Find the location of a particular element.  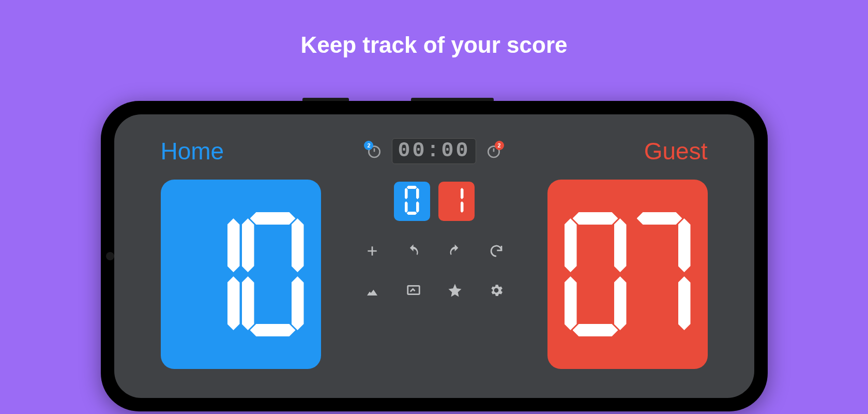

timer-group: 2 00:00 2 is located at coordinates (434, 151).